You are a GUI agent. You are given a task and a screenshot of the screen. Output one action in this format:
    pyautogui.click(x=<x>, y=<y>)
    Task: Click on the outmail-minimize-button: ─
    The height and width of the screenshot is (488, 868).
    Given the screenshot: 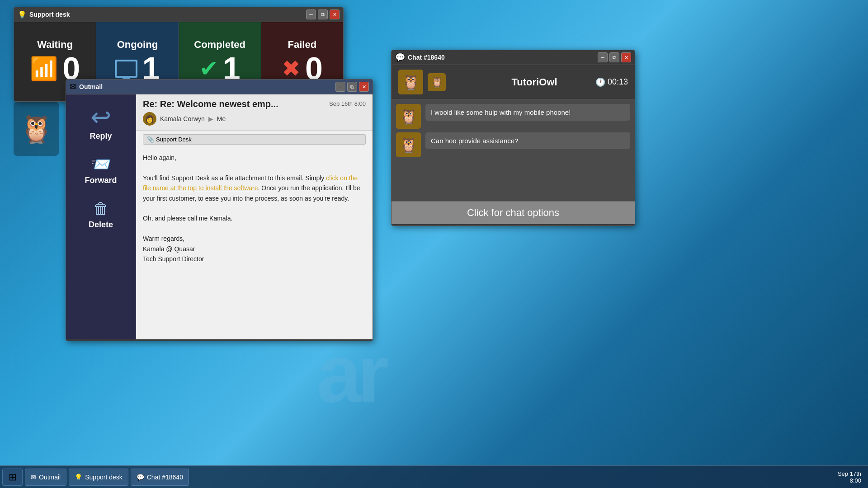 What is the action you would take?
    pyautogui.click(x=340, y=87)
    